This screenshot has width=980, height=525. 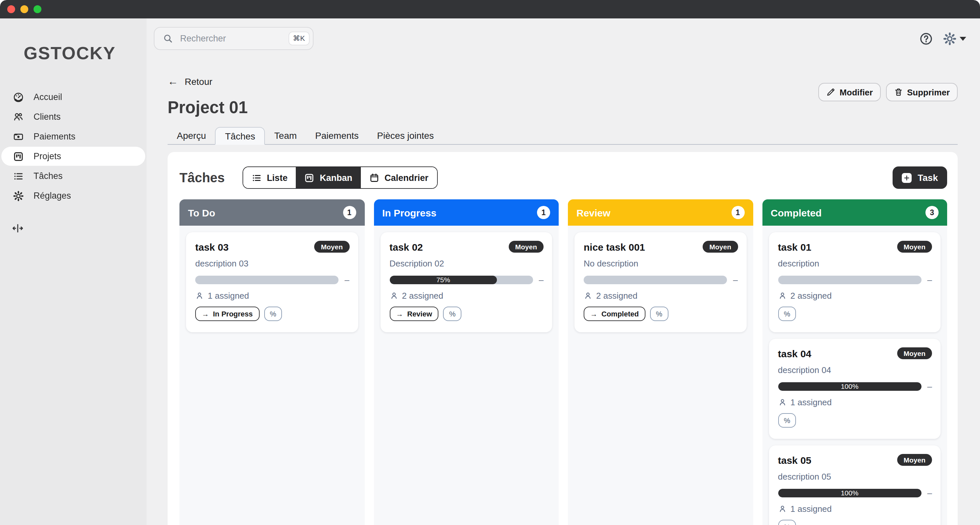 What do you see at coordinates (922, 92) in the screenshot?
I see `delete-project-button: Supprimer` at bounding box center [922, 92].